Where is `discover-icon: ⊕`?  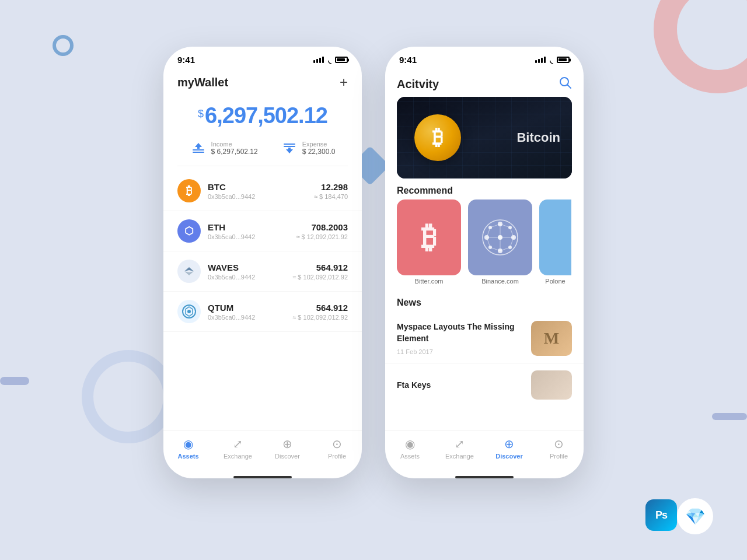
discover-icon: ⊕ is located at coordinates (287, 444).